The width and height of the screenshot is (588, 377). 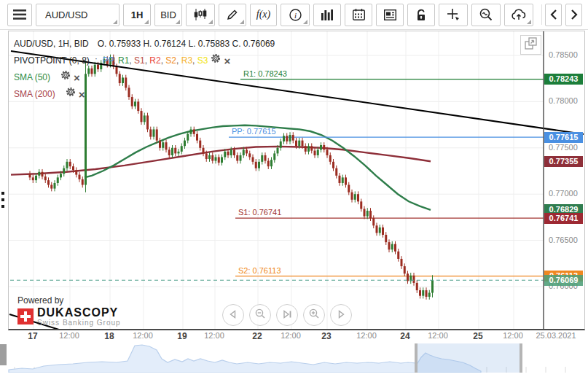 What do you see at coordinates (542, 15) in the screenshot?
I see `toolbar-separator` at bounding box center [542, 15].